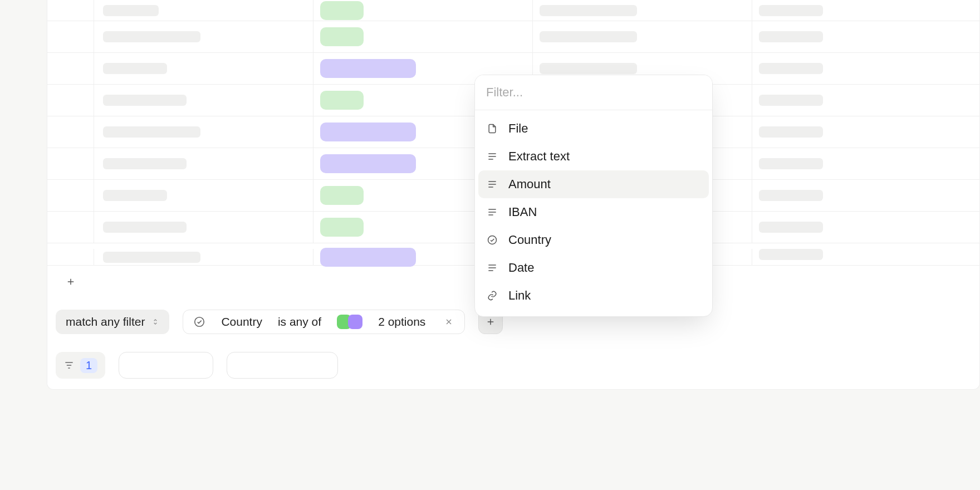  Describe the element at coordinates (80, 365) in the screenshot. I see `filter-count-chip: 1` at that location.